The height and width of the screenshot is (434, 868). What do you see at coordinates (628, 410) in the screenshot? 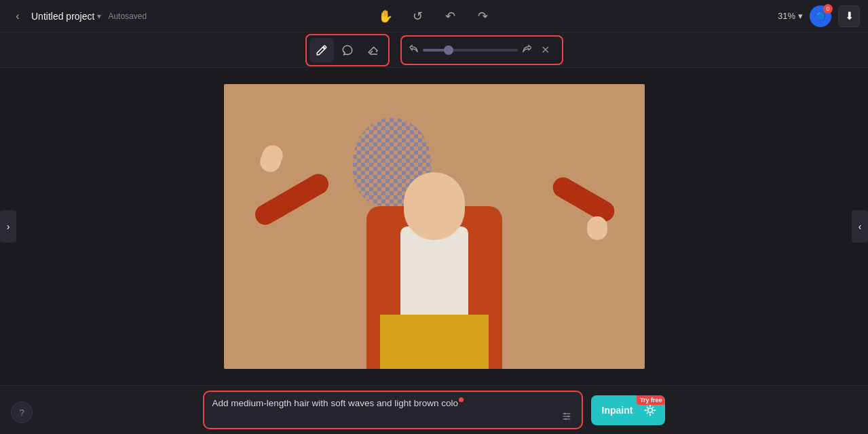
I see `inpaint-button: Try free Inpaint` at bounding box center [628, 410].